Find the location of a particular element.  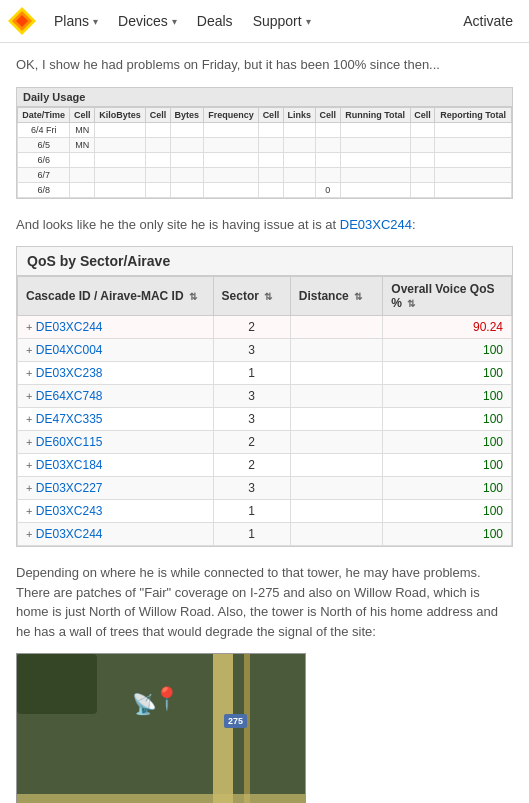

nav-plans: Plans ▾ is located at coordinates (76, 21).